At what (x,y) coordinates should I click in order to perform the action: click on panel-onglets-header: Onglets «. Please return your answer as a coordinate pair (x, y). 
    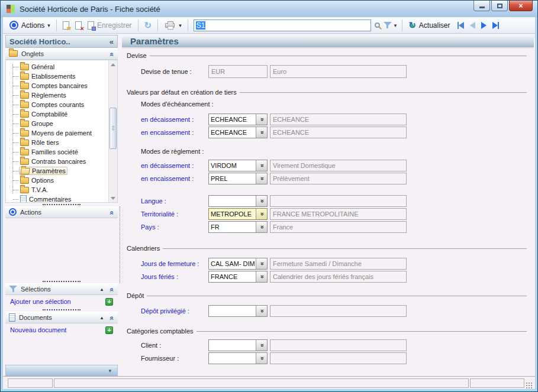
    Looking at the image, I should click on (62, 54).